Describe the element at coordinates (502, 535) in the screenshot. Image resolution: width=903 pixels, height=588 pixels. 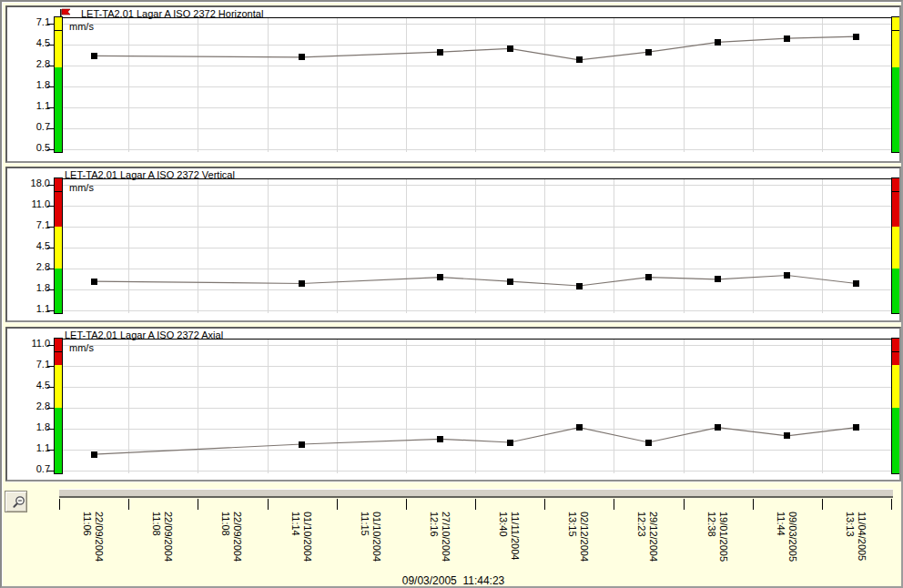
I see `x-axis-label-time: 13:40` at that location.